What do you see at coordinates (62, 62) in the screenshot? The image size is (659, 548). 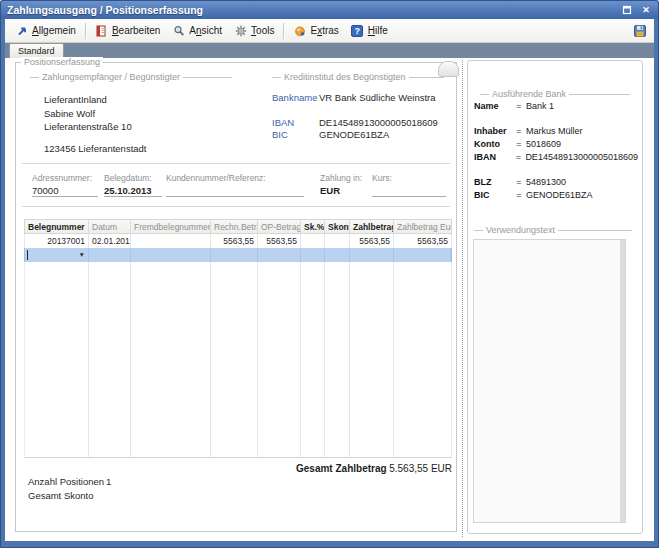 I see `groupbox-legend: Positionserfassung` at bounding box center [62, 62].